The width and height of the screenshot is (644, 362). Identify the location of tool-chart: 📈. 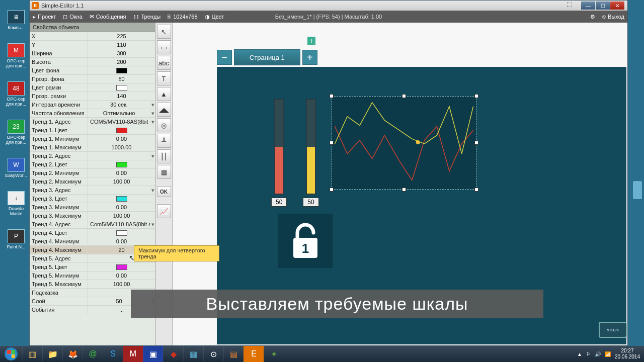
(164, 211).